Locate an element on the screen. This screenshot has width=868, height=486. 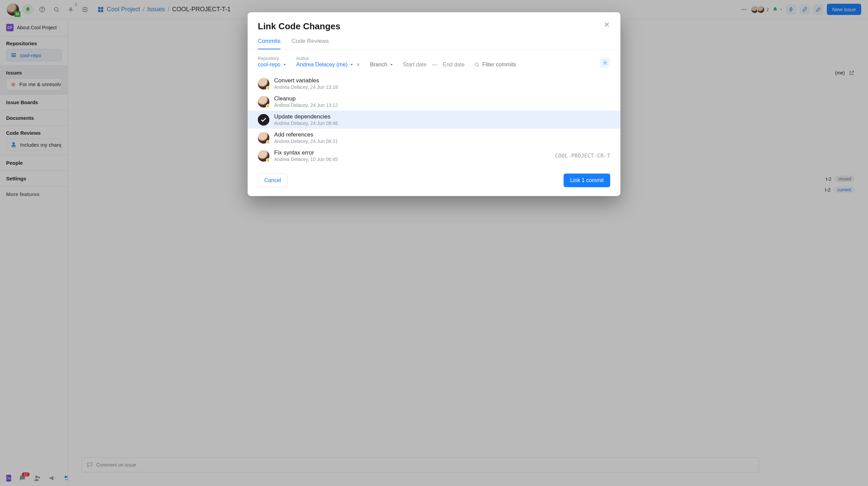
filter-value: Andrea Delacey (me) is located at coordinates (322, 65).